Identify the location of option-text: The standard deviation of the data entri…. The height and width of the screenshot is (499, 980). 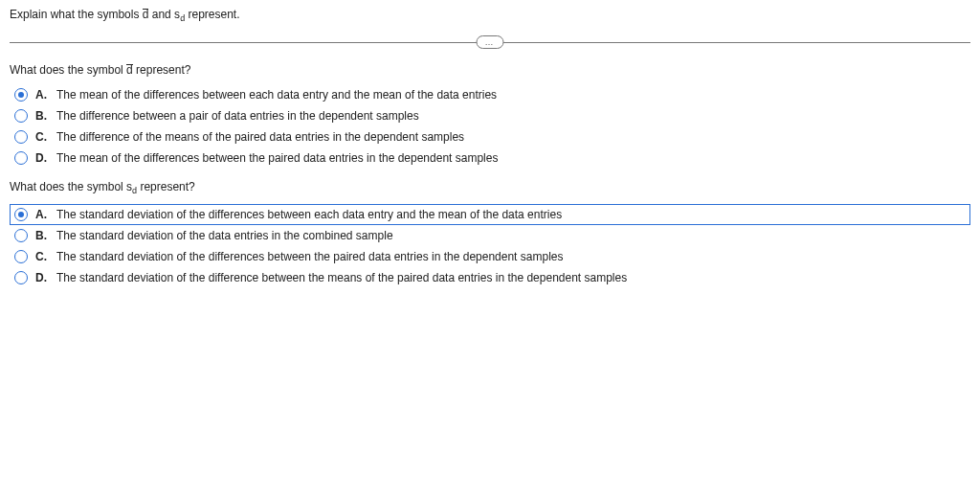
(511, 236).